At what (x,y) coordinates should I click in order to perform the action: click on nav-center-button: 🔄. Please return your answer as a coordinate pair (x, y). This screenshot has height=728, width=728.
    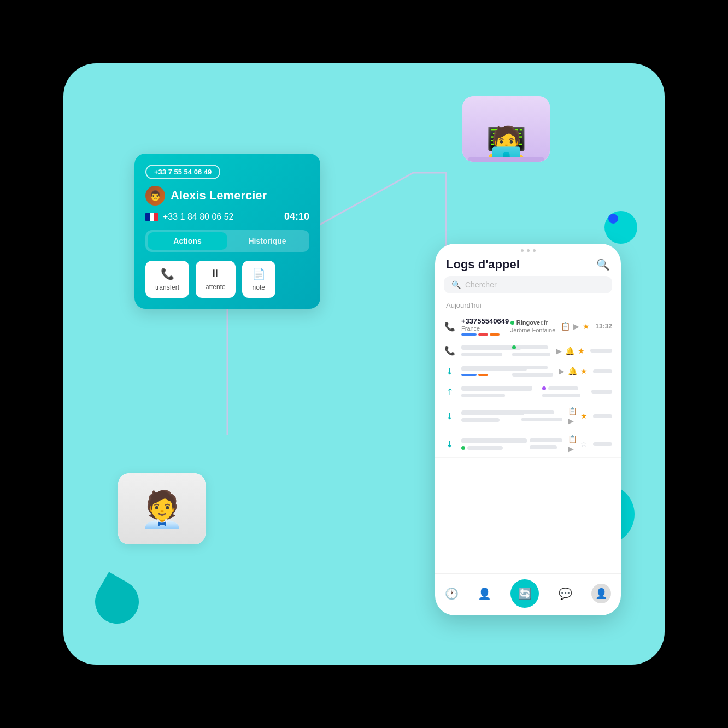
    Looking at the image, I should click on (525, 594).